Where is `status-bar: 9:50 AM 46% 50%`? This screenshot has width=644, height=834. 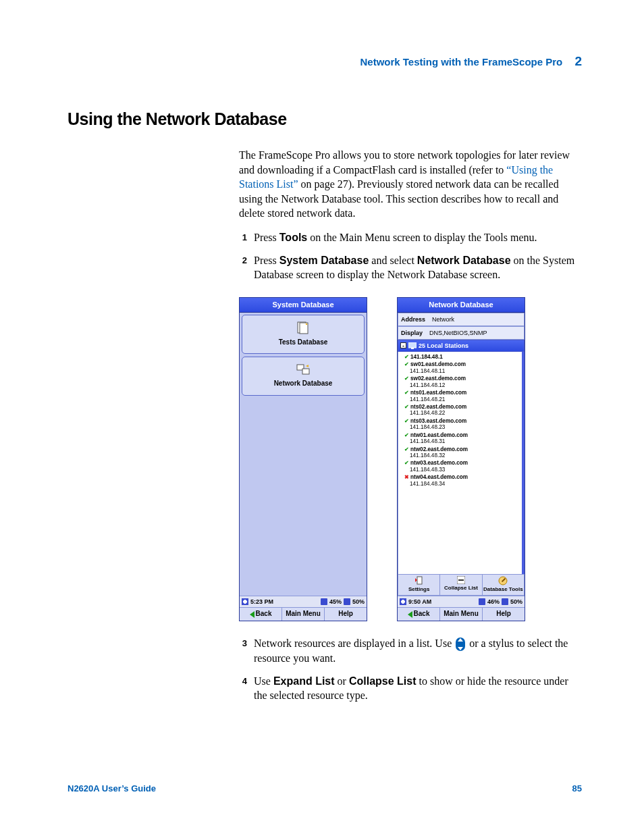
status-bar: 9:50 AM 46% 50% is located at coordinates (461, 601).